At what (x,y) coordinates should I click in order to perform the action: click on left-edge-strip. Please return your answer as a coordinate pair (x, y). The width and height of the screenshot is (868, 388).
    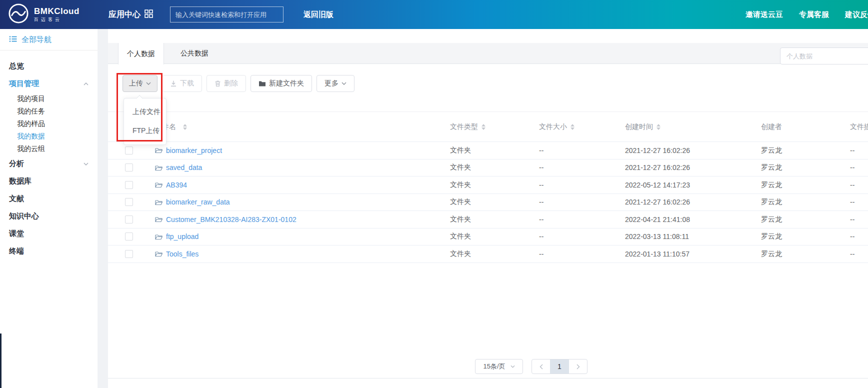
    Looking at the image, I should click on (1, 361).